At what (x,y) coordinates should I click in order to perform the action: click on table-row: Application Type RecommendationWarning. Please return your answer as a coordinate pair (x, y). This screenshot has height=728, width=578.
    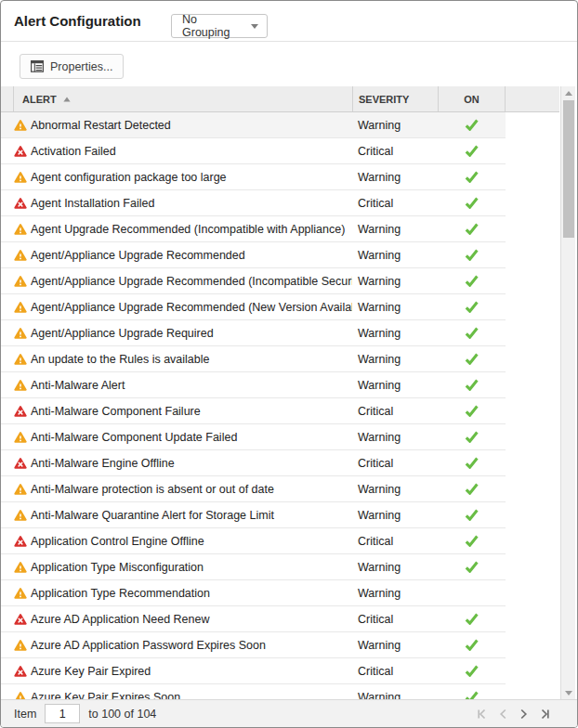
    Looking at the image, I should click on (253, 593).